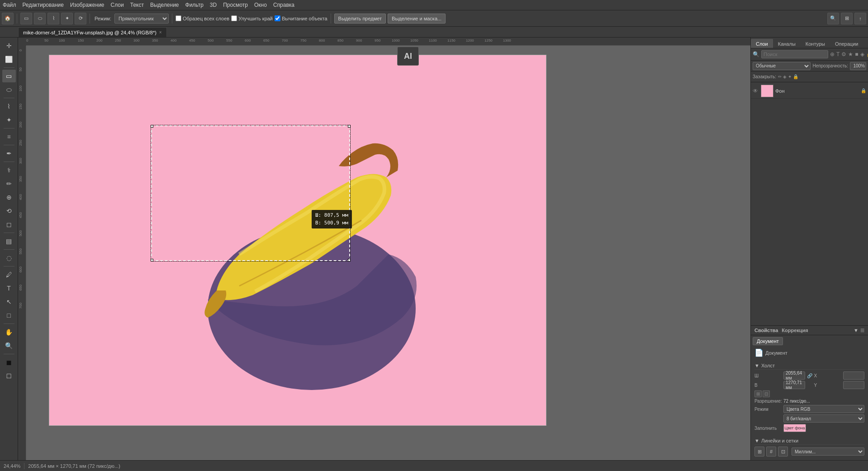  Describe the element at coordinates (137, 5) in the screenshot. I see `menu-text: Текст` at that location.